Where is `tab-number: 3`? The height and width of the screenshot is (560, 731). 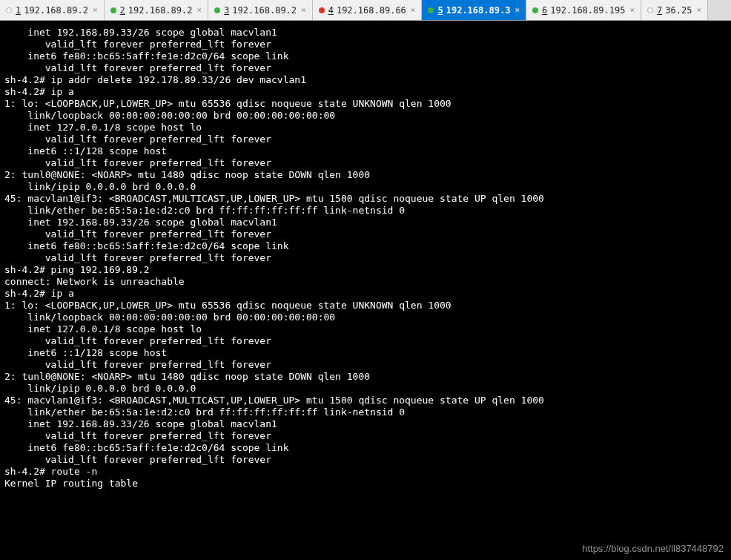
tab-number: 3 is located at coordinates (227, 10).